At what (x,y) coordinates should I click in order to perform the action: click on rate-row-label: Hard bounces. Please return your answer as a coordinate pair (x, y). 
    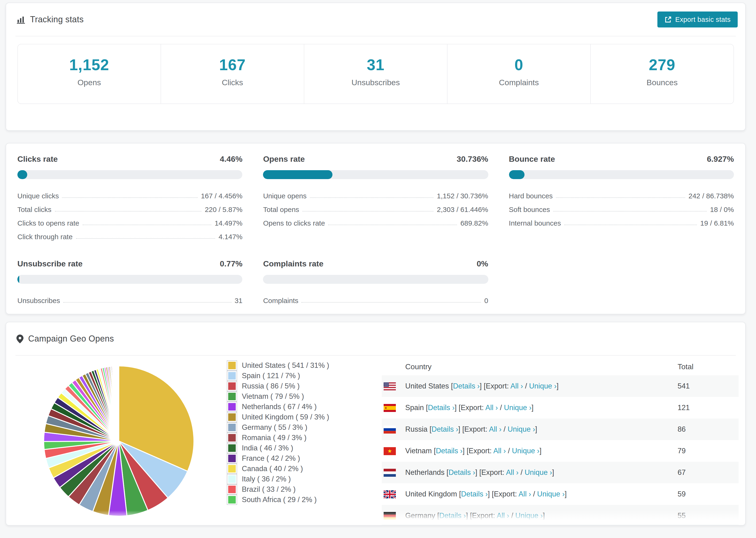
    Looking at the image, I should click on (531, 196).